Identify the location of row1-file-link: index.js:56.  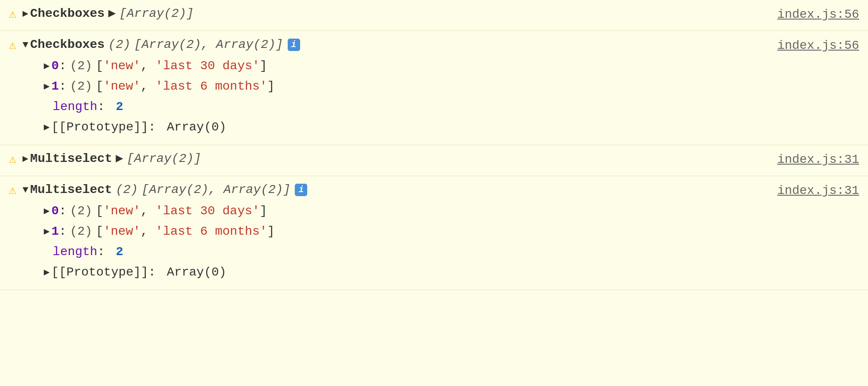
(809, 15).